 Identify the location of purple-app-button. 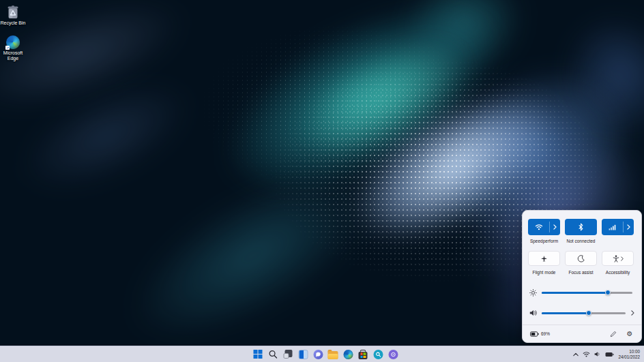
(393, 355).